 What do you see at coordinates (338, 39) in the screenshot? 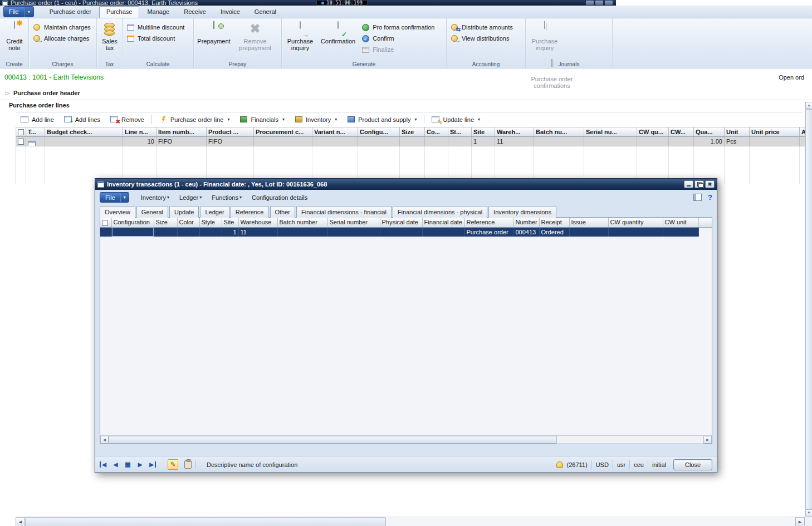
I see `confirmation-button: ✓ Confirmation` at bounding box center [338, 39].